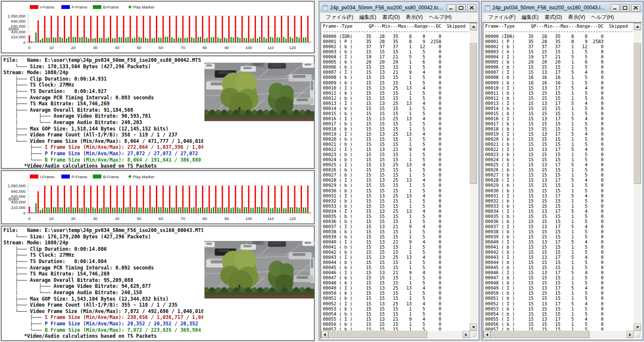 The width and height of the screenshot is (644, 342). What do you see at coordinates (158, 197) in the screenshot?
I see `bitrate-chart-panel-2: 0210,000420,000630,000840,0001,050,000By…` at bounding box center [158, 197].